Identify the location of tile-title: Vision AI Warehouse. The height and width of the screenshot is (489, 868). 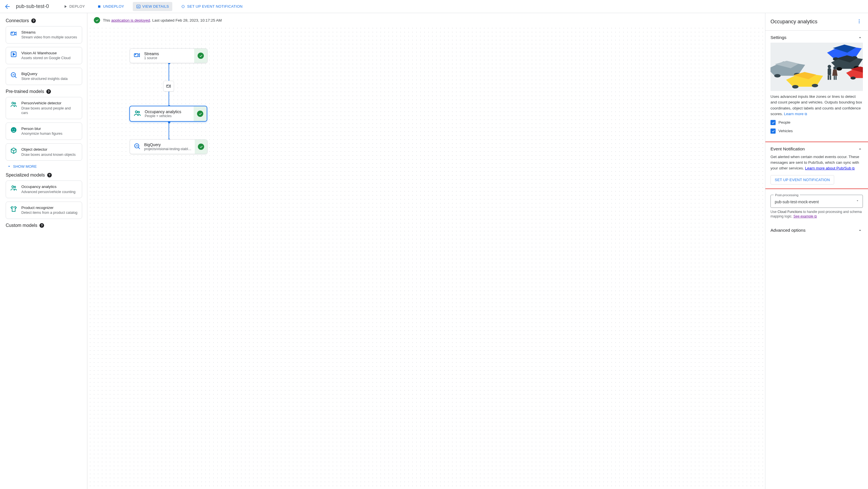
(46, 53).